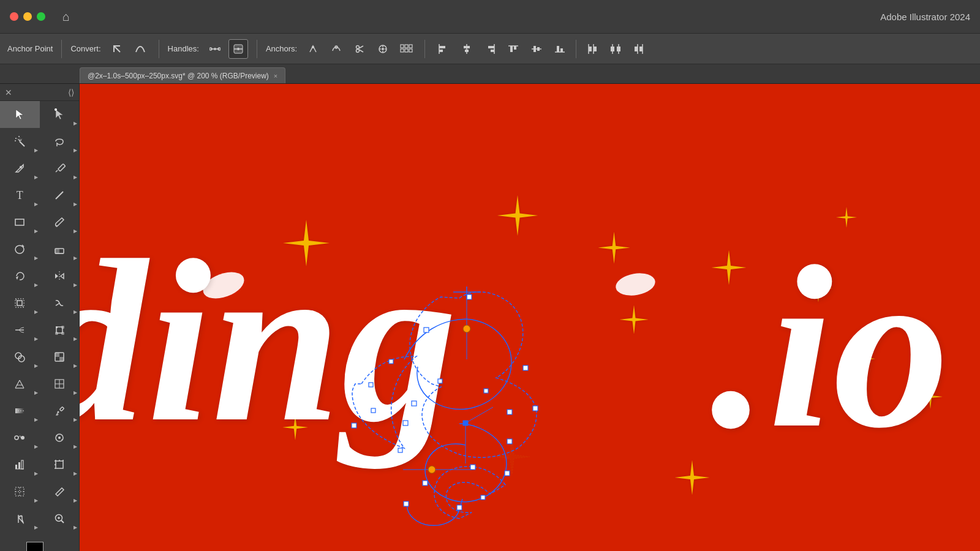 The height and width of the screenshot is (551, 980). Describe the element at coordinates (20, 492) in the screenshot. I see `slice-tool: ▶` at that location.